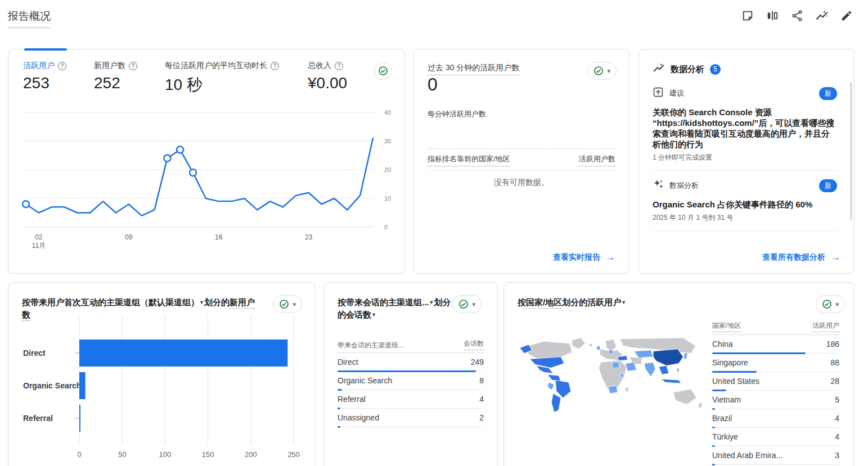  I want to click on y-tick-label: 10, so click(388, 198).